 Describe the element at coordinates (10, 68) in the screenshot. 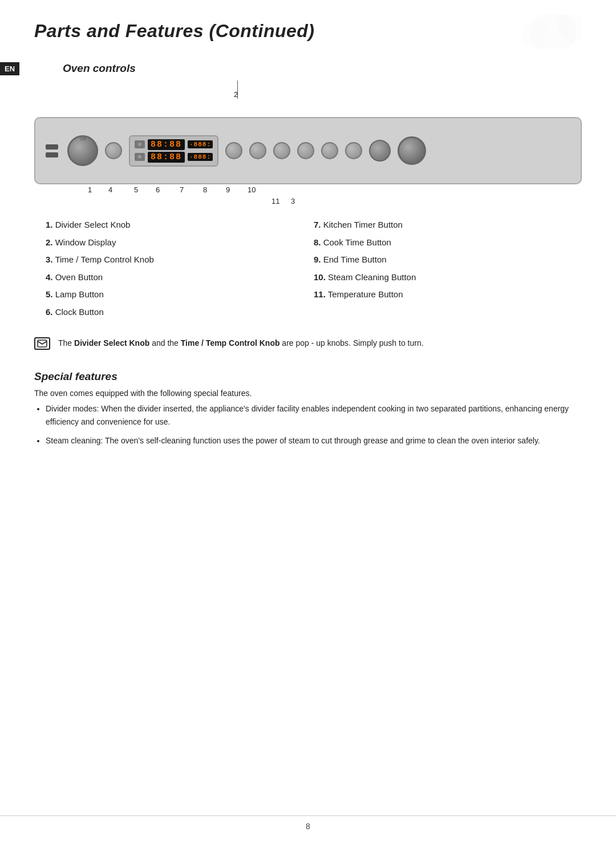

I see `lang-badge: EN` at that location.